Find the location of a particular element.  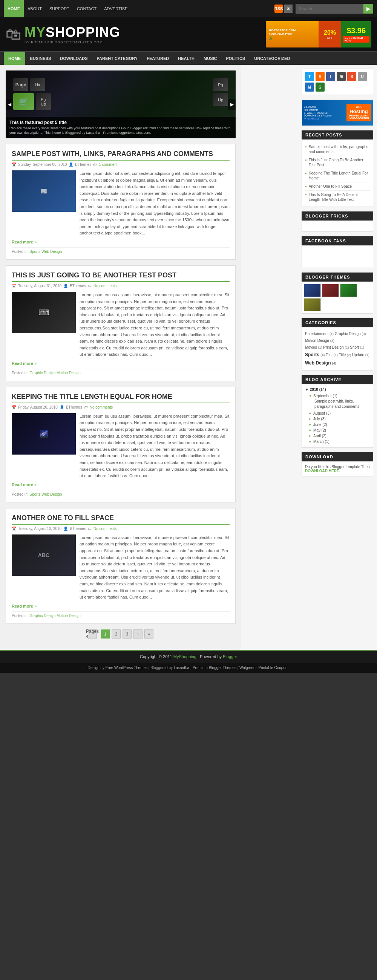

post-2-category: Graphic Design Motion Design is located at coordinates (55, 373).